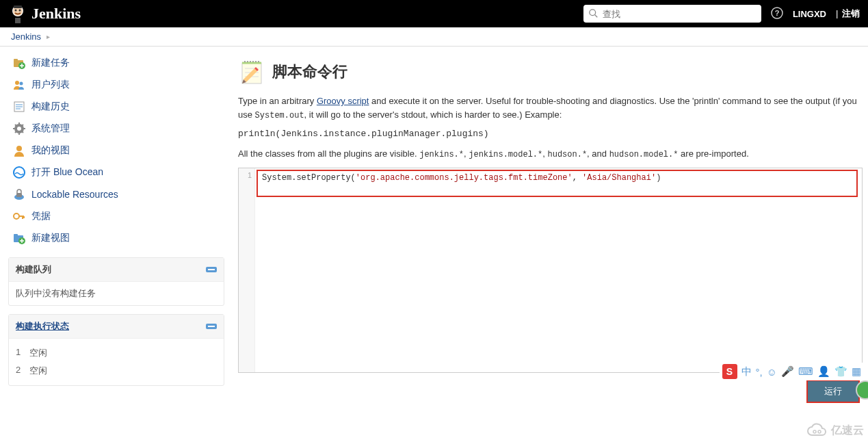 The height and width of the screenshot is (442, 868). What do you see at coordinates (116, 151) in the screenshot?
I see `sidebar-item-my-views: 我的视图` at bounding box center [116, 151].